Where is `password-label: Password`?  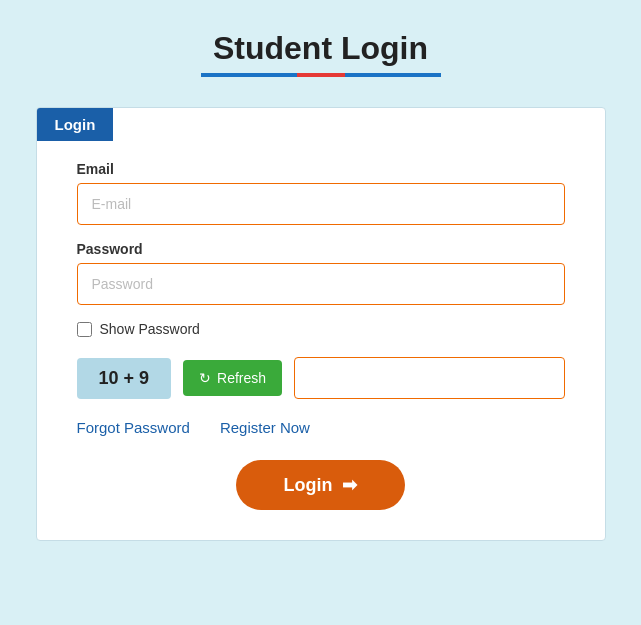
password-label: Password is located at coordinates (321, 249).